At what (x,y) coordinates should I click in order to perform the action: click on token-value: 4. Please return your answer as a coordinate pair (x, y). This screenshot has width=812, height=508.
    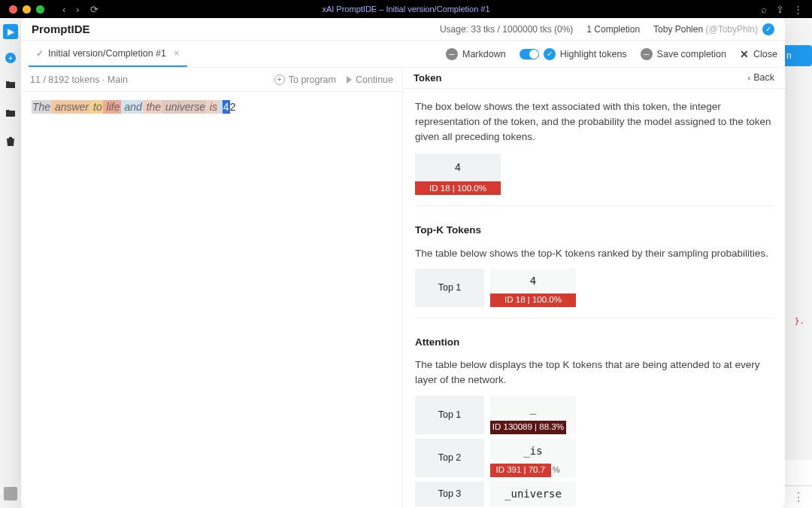
    Looking at the image, I should click on (458, 167).